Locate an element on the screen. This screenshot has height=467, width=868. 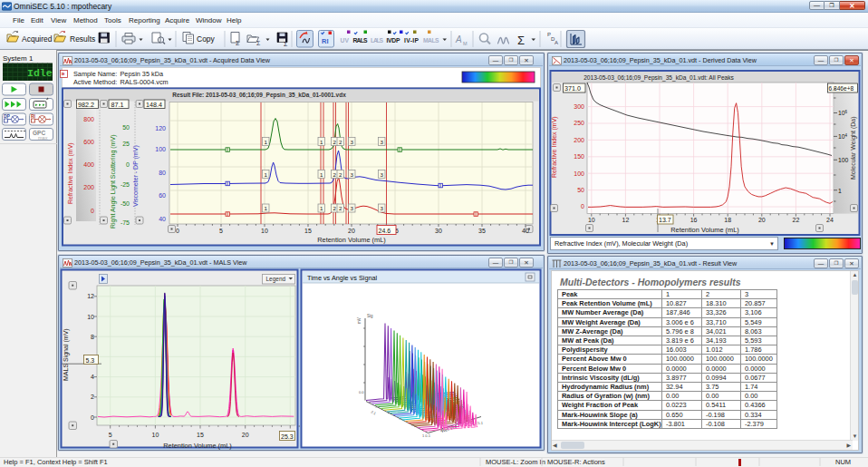
svg-text: IVDP is located at coordinates (393, 40).